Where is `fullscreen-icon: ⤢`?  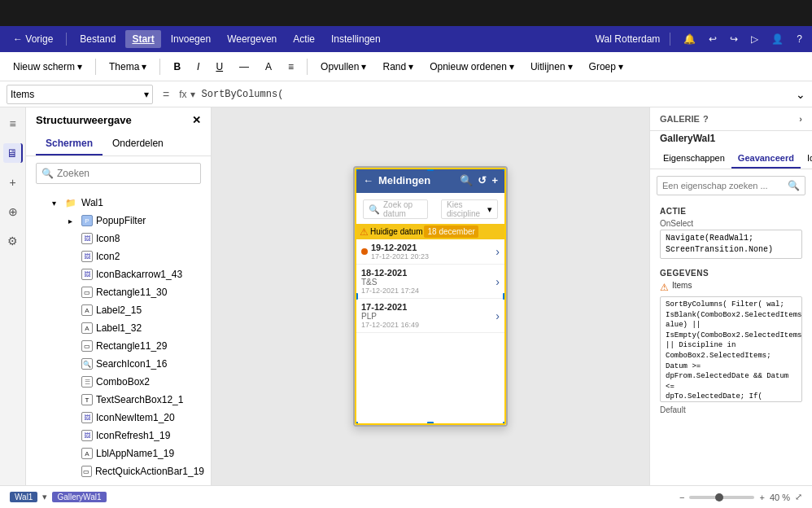
fullscreen-icon: ⤢ is located at coordinates (799, 497).